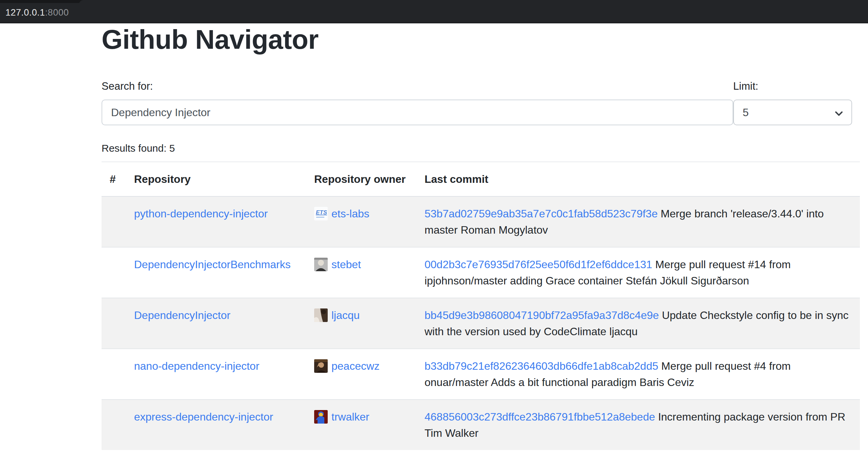 The height and width of the screenshot is (472, 868). What do you see at coordinates (538, 264) in the screenshot?
I see `commit-hash-link: 00d2b3c7e76935d76f25ee50f6d1f2ef6ddce131` at bounding box center [538, 264].